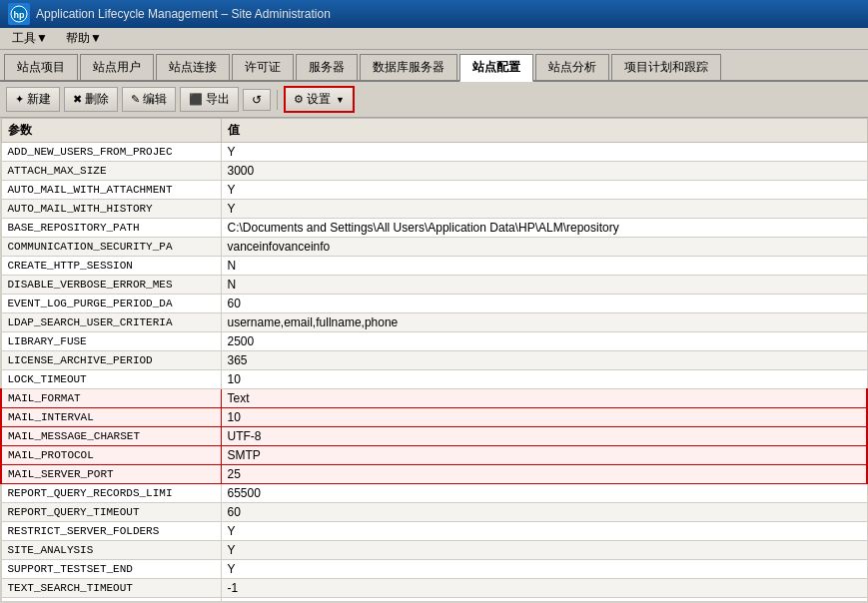 The height and width of the screenshot is (603, 868). Describe the element at coordinates (434, 379) in the screenshot. I see `table-row: LOCK_TIMEOUT10` at that location.